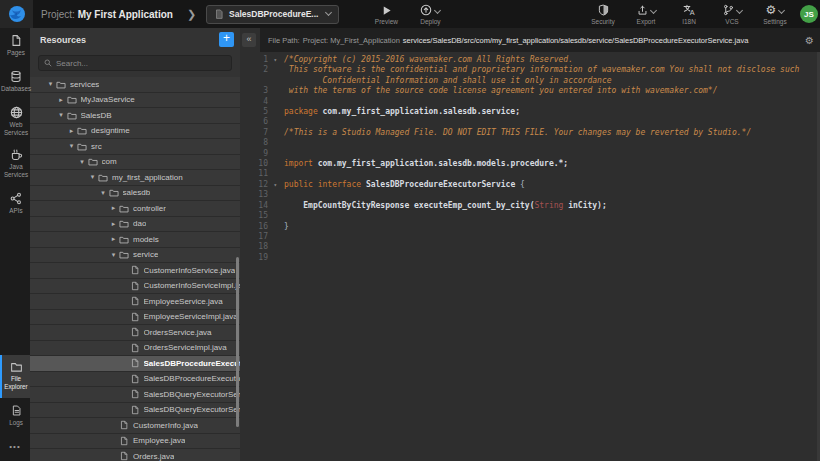 This screenshot has height=461, width=820. Describe the element at coordinates (135, 163) in the screenshot. I see `tree-folder-com: ▾com` at that location.